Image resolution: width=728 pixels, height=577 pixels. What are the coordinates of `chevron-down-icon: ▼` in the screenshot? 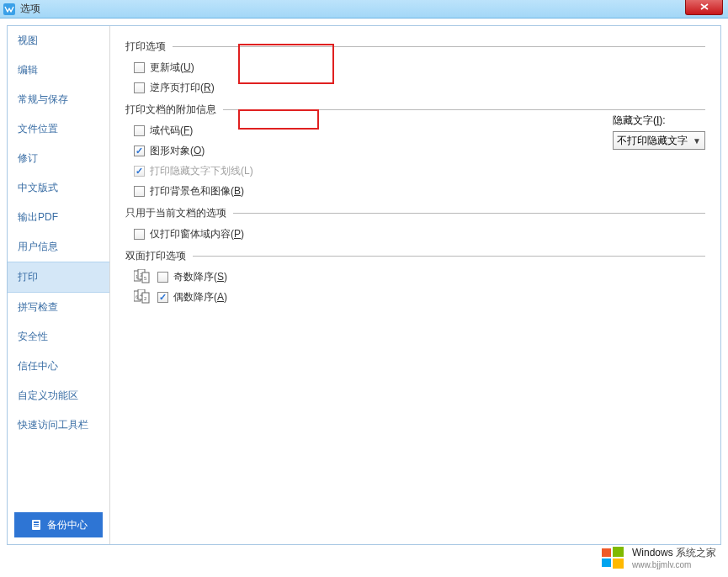 It's located at (697, 141).